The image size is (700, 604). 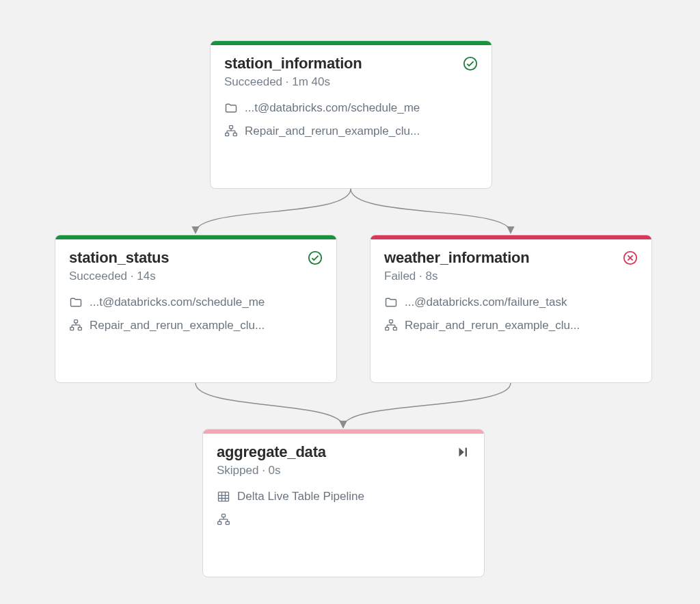 What do you see at coordinates (630, 258) in the screenshot?
I see `x-circle-icon` at bounding box center [630, 258].